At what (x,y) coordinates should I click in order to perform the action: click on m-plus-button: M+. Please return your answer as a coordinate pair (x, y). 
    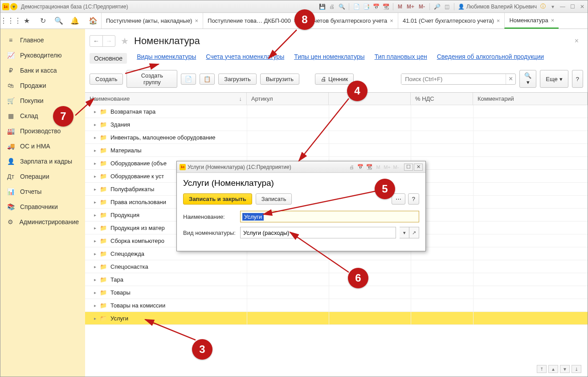
    Looking at the image, I should click on (411, 7).